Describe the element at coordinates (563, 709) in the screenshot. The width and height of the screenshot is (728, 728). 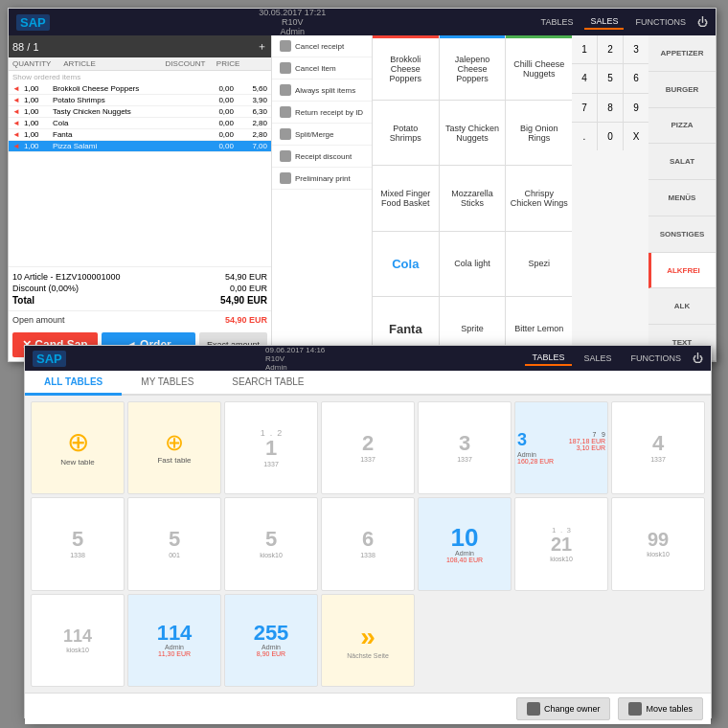
I see `change-owner-button: Change owner` at that location.